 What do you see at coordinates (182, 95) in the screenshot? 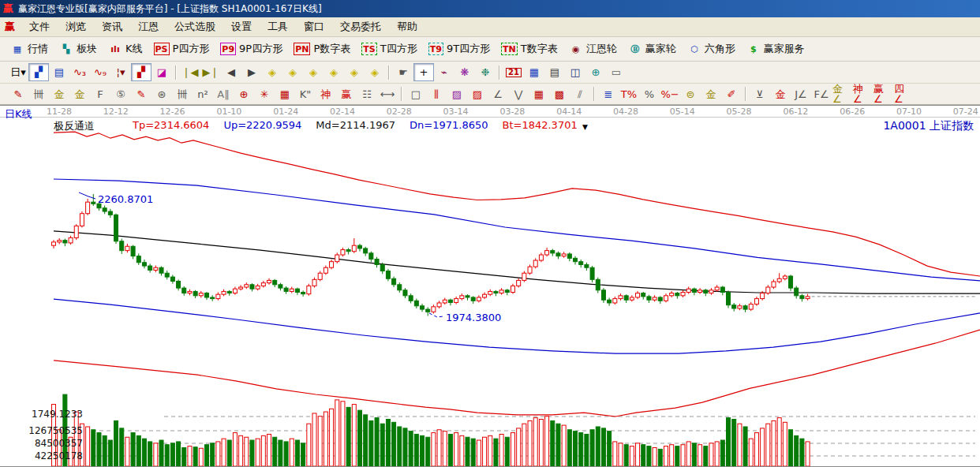
I see `comb-dense-tool: 卌` at bounding box center [182, 95].